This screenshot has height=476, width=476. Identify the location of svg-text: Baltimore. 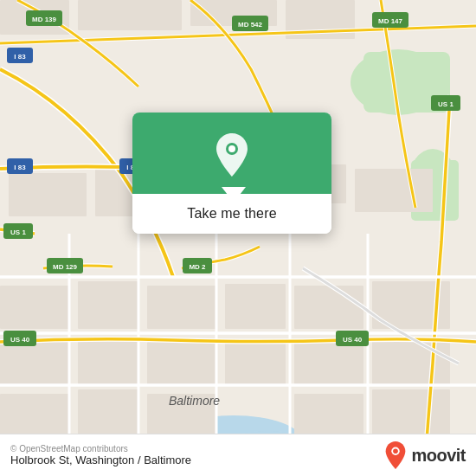
(194, 401).